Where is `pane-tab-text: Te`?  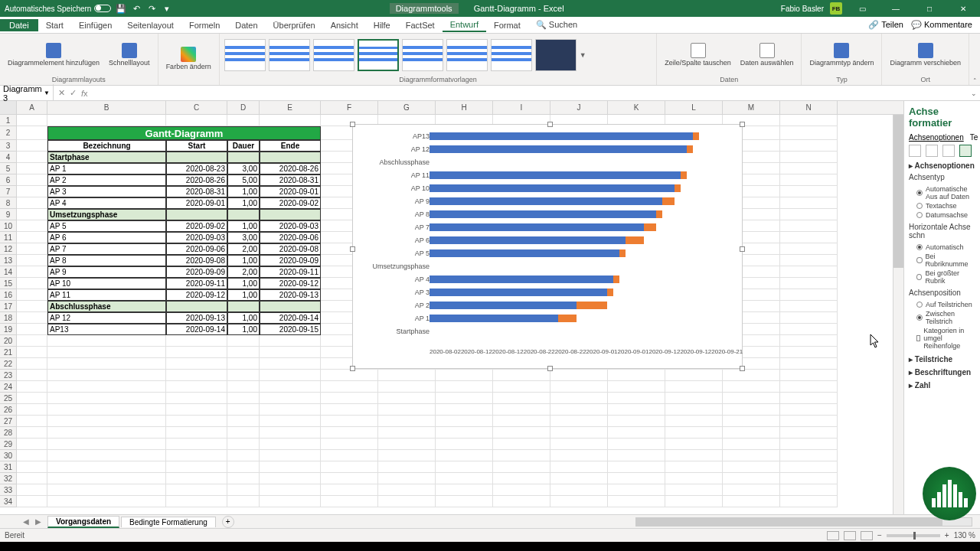
pane-tab-text: Te is located at coordinates (974, 138).